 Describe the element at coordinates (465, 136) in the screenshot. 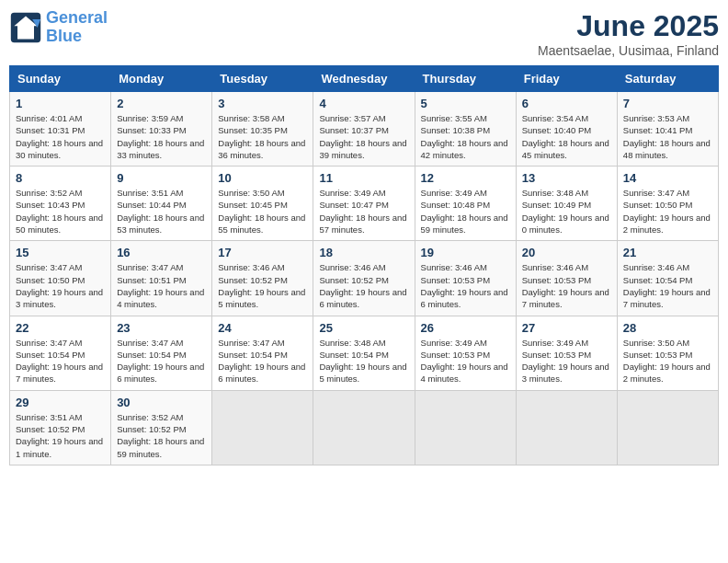

I see `day-info: Sunrise: 3:55 AMSunset: 10:38 PMDaylight…` at that location.